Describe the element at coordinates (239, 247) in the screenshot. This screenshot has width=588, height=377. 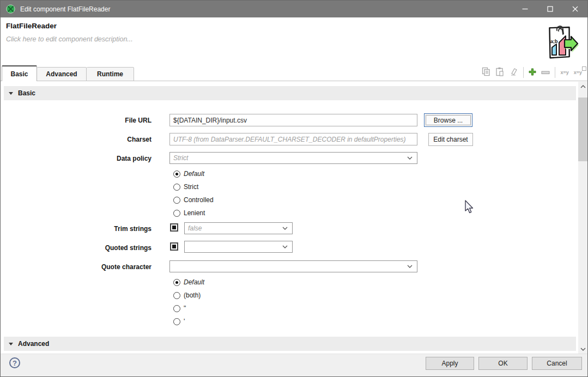
I see `quoted-strings-combo` at that location.